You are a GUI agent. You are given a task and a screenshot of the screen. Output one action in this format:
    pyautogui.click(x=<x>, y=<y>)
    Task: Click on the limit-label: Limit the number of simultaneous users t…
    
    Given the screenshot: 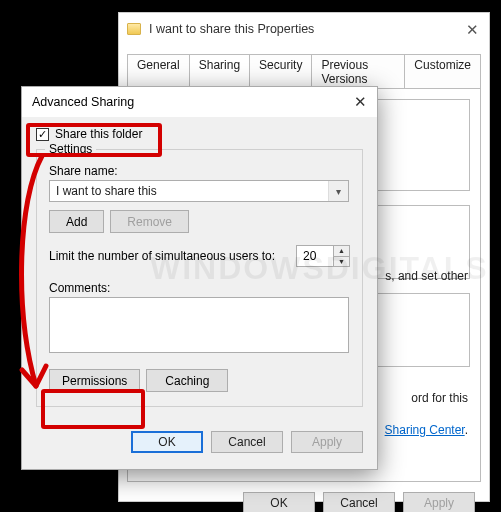 What is the action you would take?
    pyautogui.click(x=162, y=256)
    